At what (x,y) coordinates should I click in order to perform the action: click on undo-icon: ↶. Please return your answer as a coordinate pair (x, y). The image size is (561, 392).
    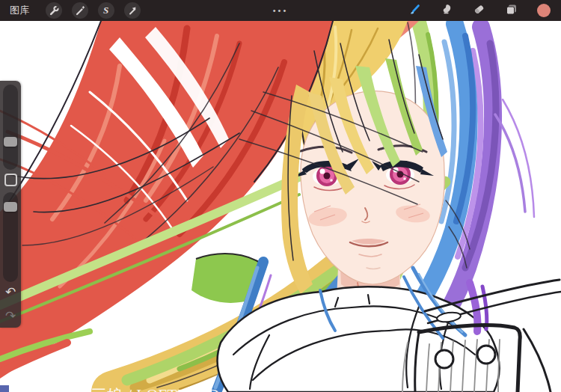
    Looking at the image, I should click on (10, 292).